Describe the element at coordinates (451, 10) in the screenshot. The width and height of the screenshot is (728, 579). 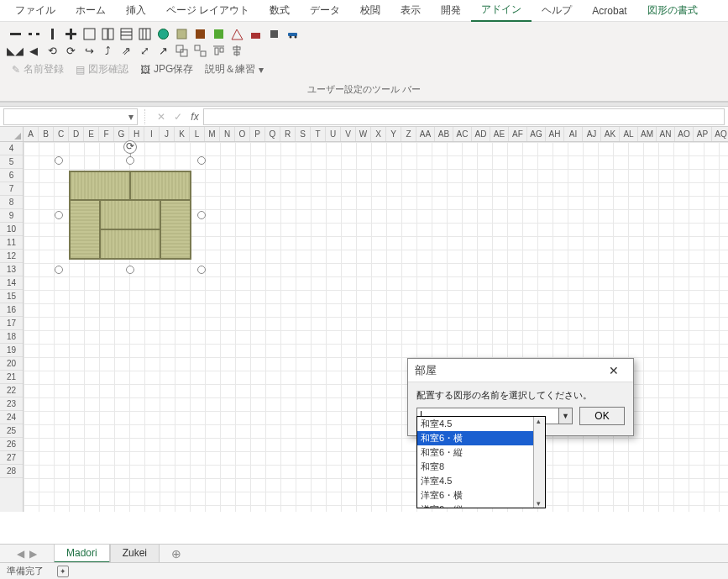
I see `menu-item: 開発` at that location.